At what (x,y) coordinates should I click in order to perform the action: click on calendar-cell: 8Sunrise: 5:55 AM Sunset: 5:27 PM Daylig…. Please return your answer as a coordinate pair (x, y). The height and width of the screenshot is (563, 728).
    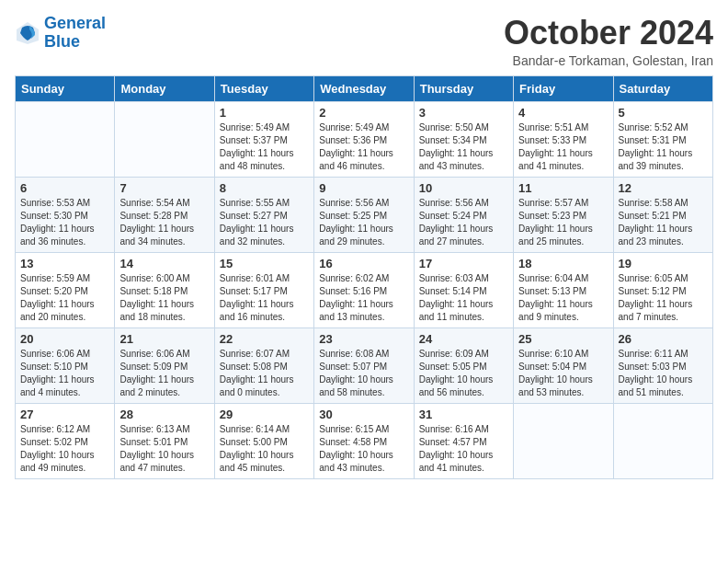
    Looking at the image, I should click on (264, 214).